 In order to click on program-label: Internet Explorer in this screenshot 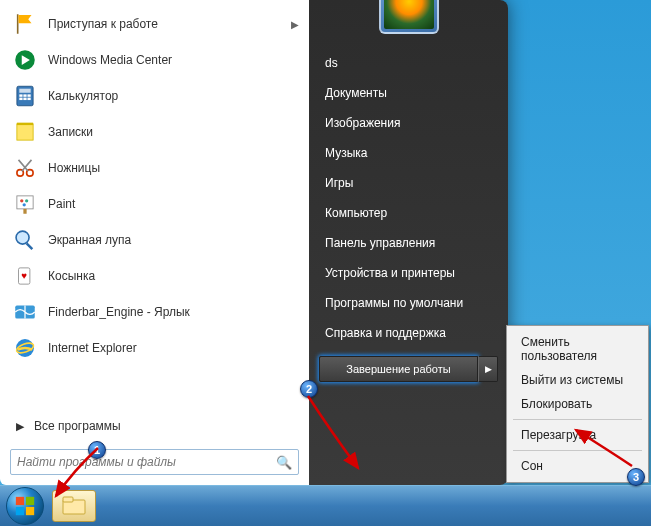, I will do `click(174, 348)`.